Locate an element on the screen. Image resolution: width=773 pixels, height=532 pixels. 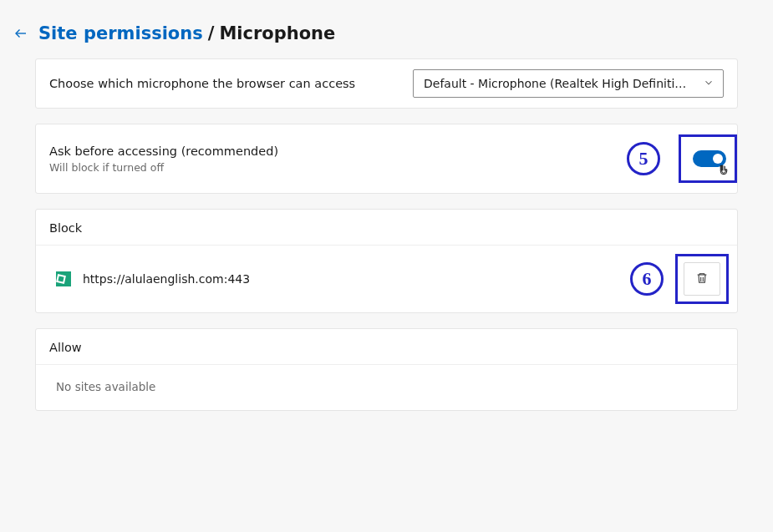
delete-blocked-site-button is located at coordinates (702, 279).